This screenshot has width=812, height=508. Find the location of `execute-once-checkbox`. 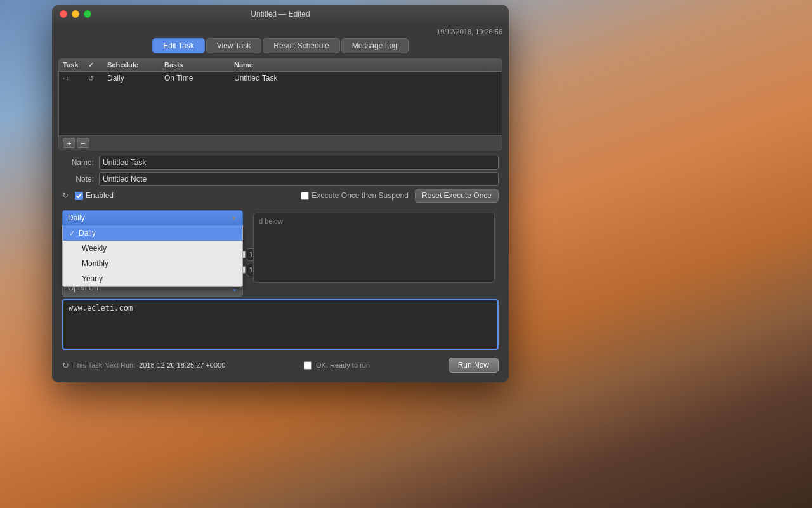

execute-once-checkbox is located at coordinates (304, 196).